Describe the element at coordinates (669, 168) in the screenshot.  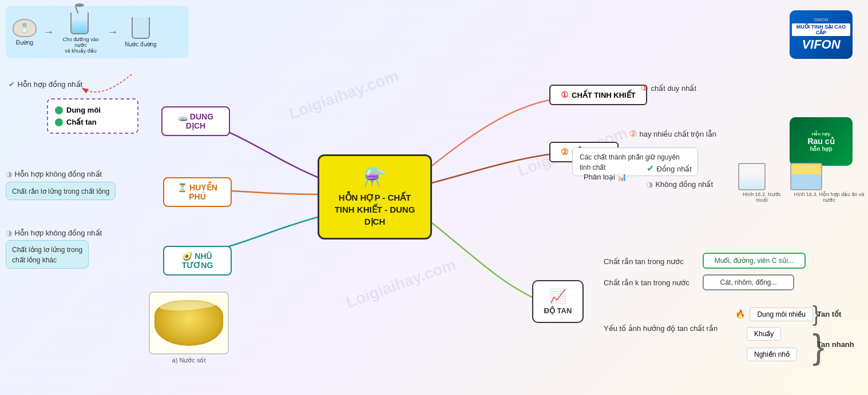
I see `dong-nhat-label: ✔ Đồng nhất` at that location.